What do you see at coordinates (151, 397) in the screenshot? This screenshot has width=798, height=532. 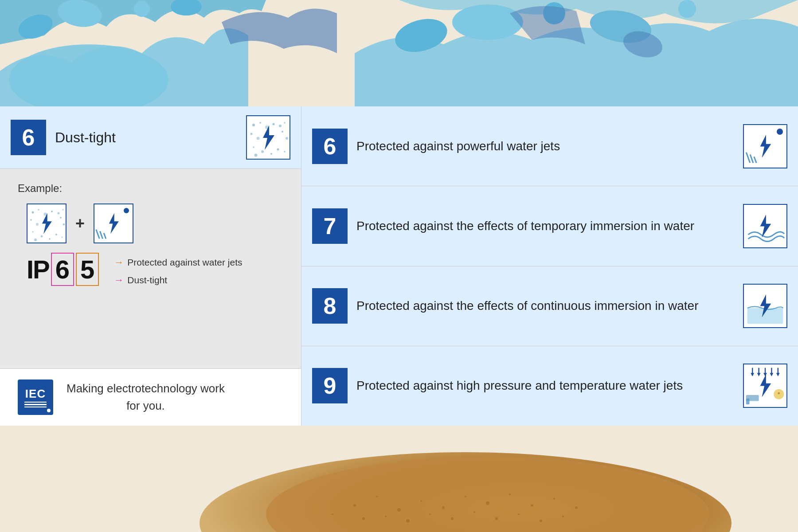 I see `iec-footer: IEC Making electrotechnology work for yo…` at bounding box center [151, 397].